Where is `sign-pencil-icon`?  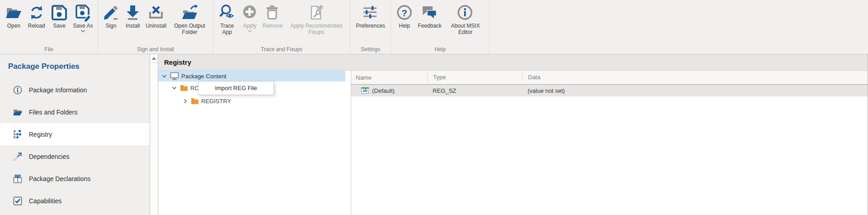 sign-pencil-icon is located at coordinates (111, 13).